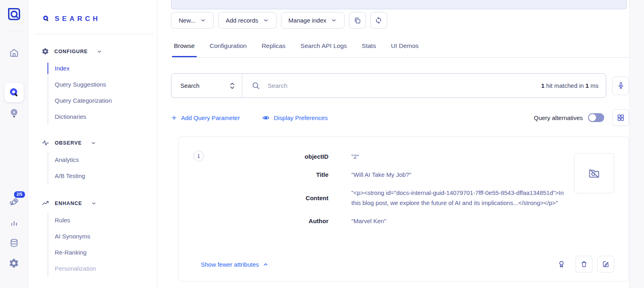 The width and height of the screenshot is (644, 288). I want to click on recommend-bulb-icon, so click(14, 113).